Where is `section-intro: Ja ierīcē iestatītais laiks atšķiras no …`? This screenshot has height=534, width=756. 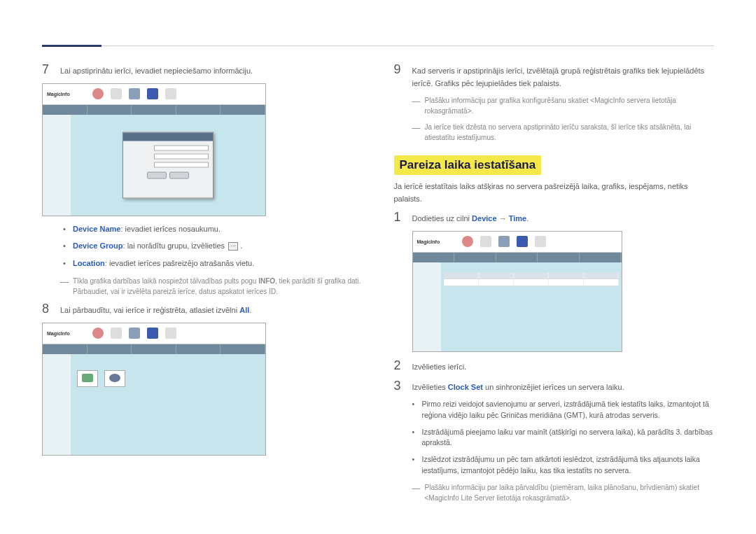
section-intro: Ja ierīcē iestatītais laiks atšķiras no … is located at coordinates (554, 193).